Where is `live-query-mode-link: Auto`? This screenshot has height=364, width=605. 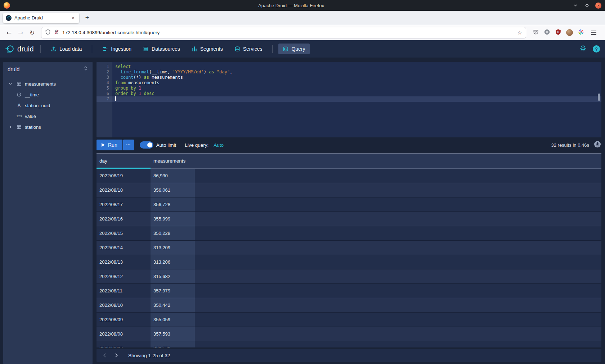 live-query-mode-link: Auto is located at coordinates (219, 145).